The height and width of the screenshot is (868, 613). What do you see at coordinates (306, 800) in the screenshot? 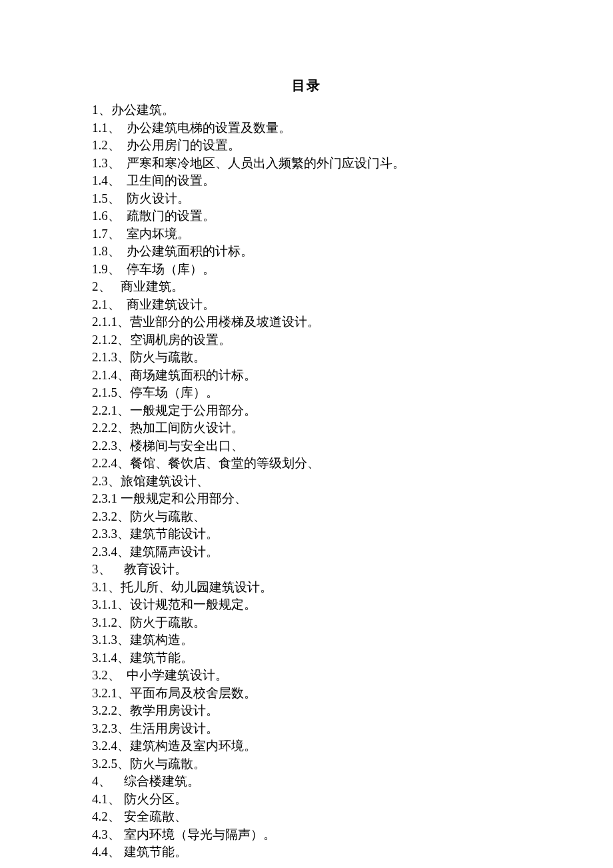
I see `toc-entry: 4.1、 防火分区。` at bounding box center [306, 800].